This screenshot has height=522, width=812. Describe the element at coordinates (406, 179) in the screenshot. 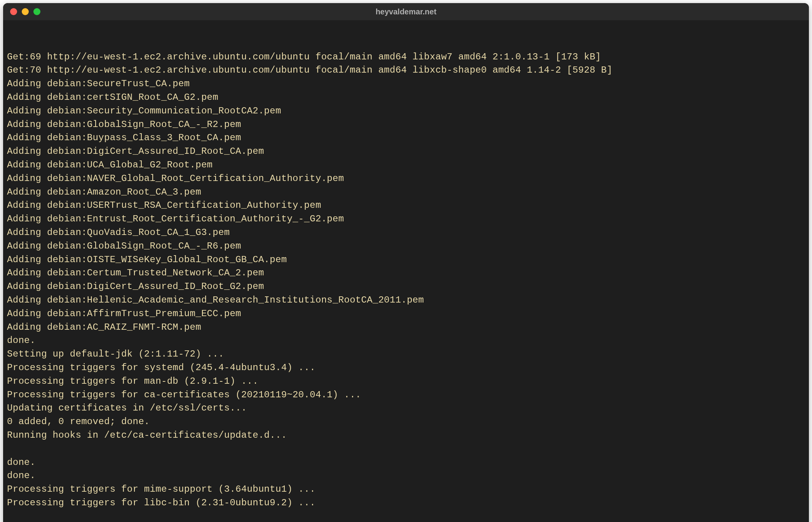

I see `terminal-line: Adding debian:NAVER_Global_Root_Certific…` at that location.